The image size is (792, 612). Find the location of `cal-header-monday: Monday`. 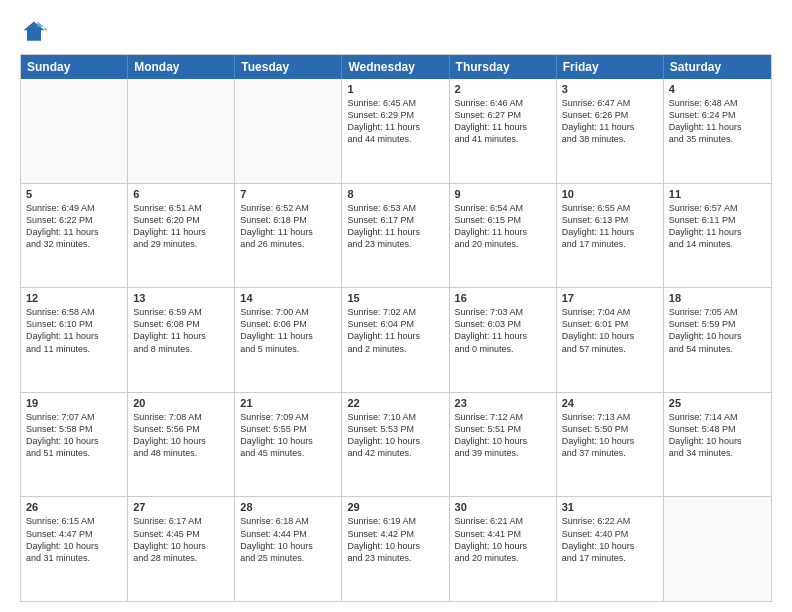

cal-header-monday: Monday is located at coordinates (182, 67).